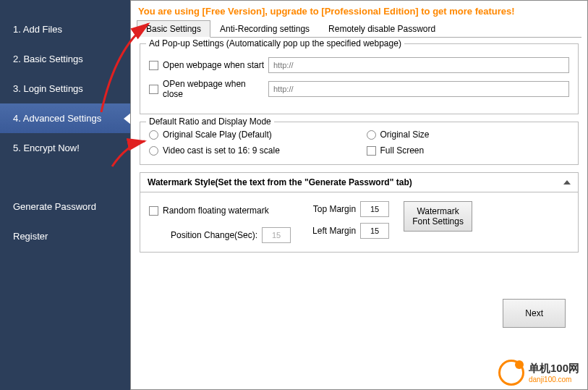 The image size is (588, 390). What do you see at coordinates (210, 122) in the screenshot?
I see `ratio-title: Default Ratio and Display Mode` at bounding box center [210, 122].